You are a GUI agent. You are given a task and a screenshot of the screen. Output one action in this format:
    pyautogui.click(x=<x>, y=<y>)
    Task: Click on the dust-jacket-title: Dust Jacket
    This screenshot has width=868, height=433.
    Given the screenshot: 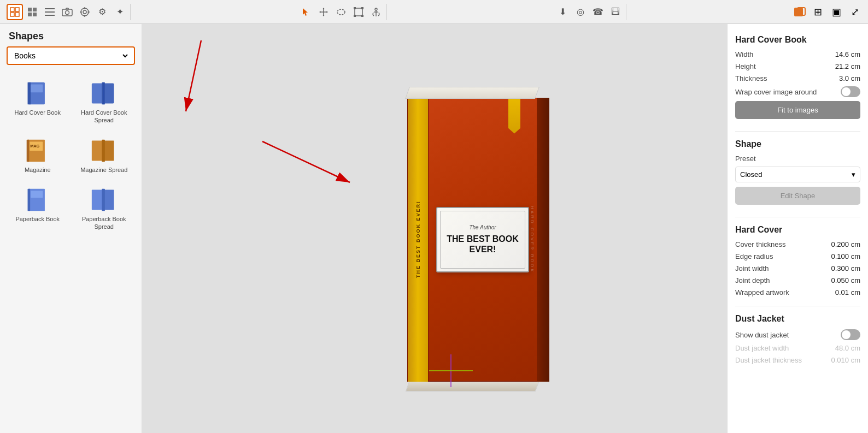 What is the action you would take?
    pyautogui.click(x=798, y=319)
    